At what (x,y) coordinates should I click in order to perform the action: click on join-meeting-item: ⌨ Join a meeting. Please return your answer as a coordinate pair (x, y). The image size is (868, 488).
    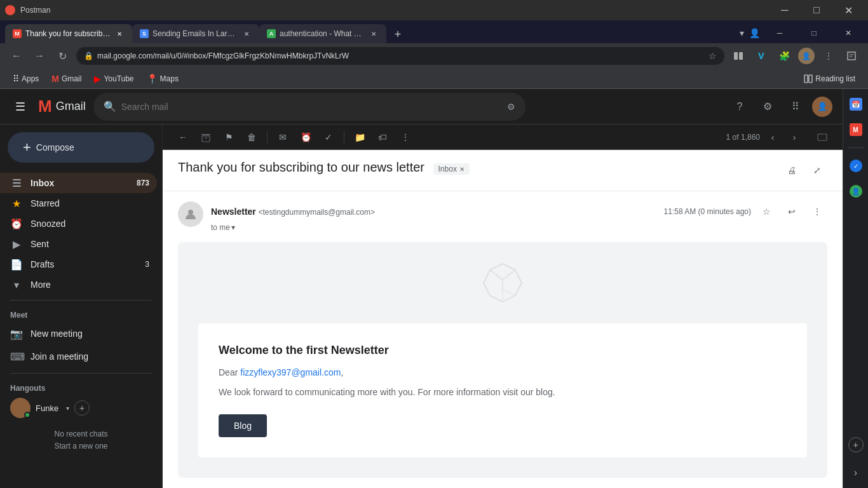
    Looking at the image, I should click on (81, 356).